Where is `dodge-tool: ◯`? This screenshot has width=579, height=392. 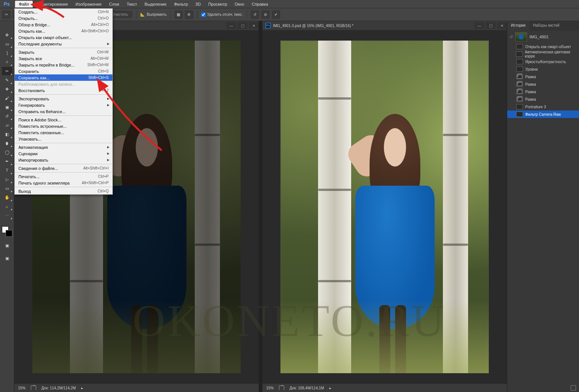 dodge-tool: ◯ is located at coordinates (7, 152).